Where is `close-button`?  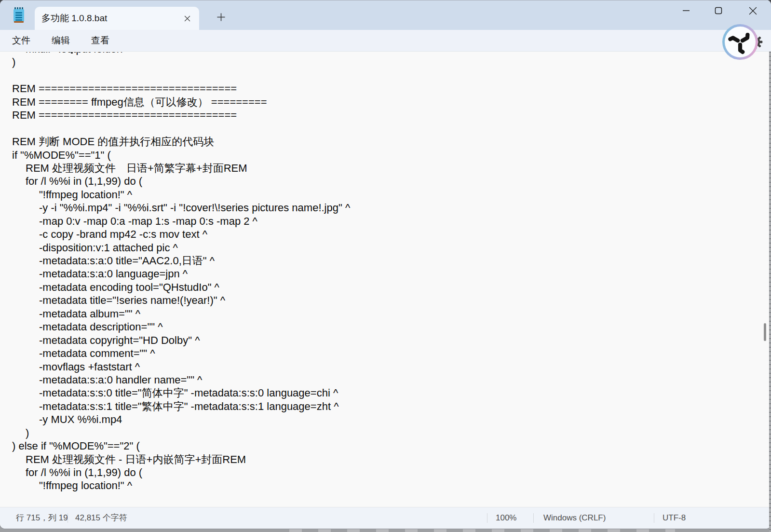 close-button is located at coordinates (753, 11).